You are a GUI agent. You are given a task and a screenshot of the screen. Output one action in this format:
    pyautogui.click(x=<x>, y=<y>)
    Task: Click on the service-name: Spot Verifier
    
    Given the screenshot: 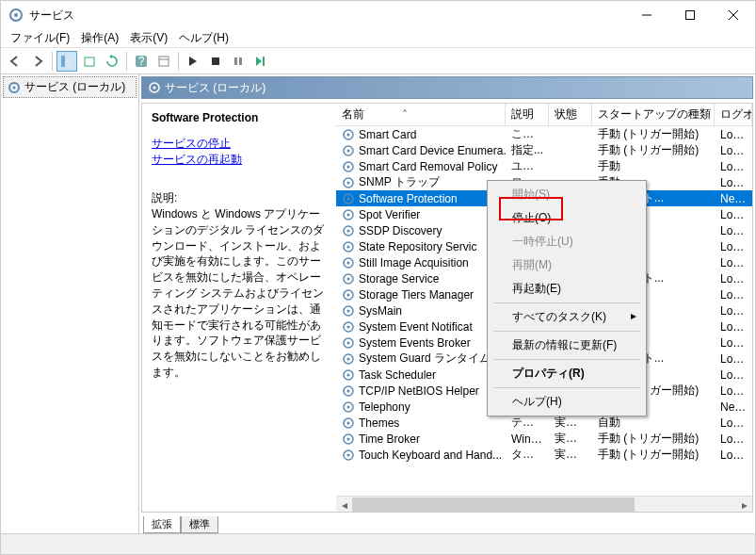 What is the action you would take?
    pyautogui.click(x=390, y=215)
    